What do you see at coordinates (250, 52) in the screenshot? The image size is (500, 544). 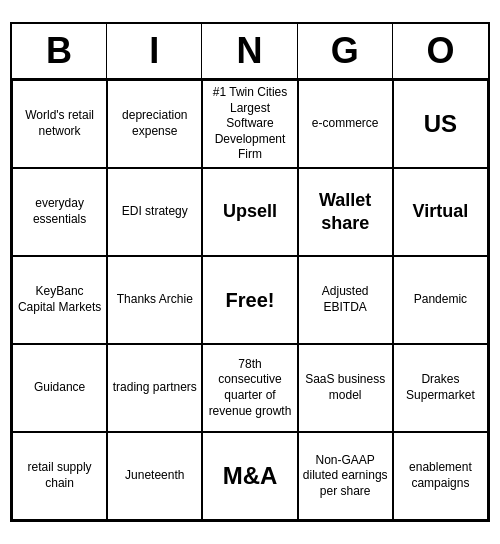 I see `bingo-header: B I N G O` at bounding box center [250, 52].